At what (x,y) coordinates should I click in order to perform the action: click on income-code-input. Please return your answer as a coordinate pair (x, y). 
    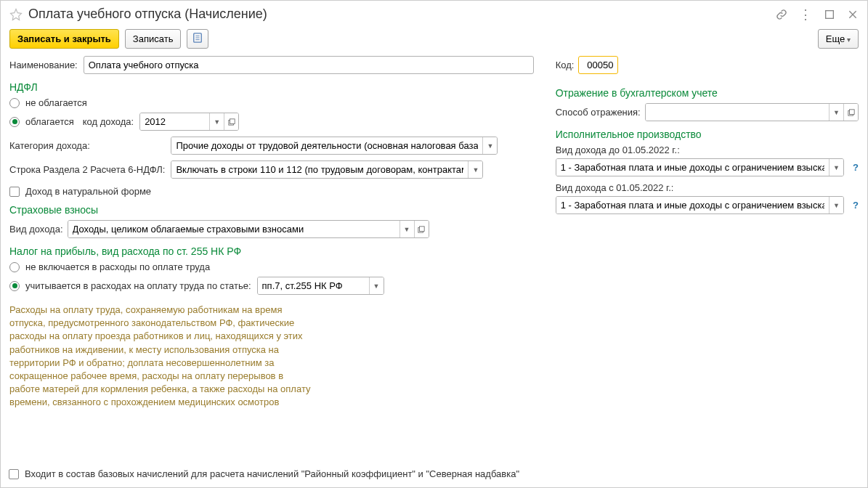
    Looking at the image, I should click on (174, 122).